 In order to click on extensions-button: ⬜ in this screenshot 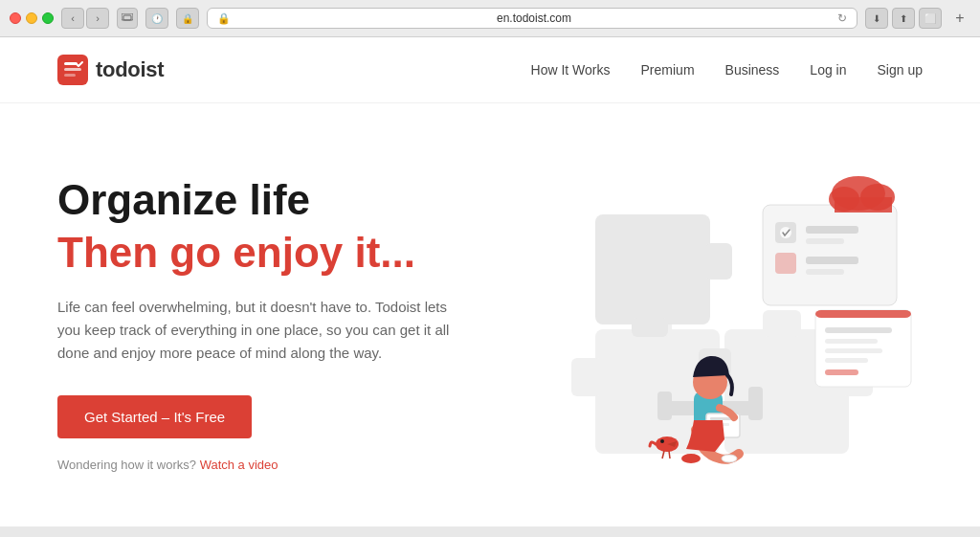, I will do `click(930, 18)`.